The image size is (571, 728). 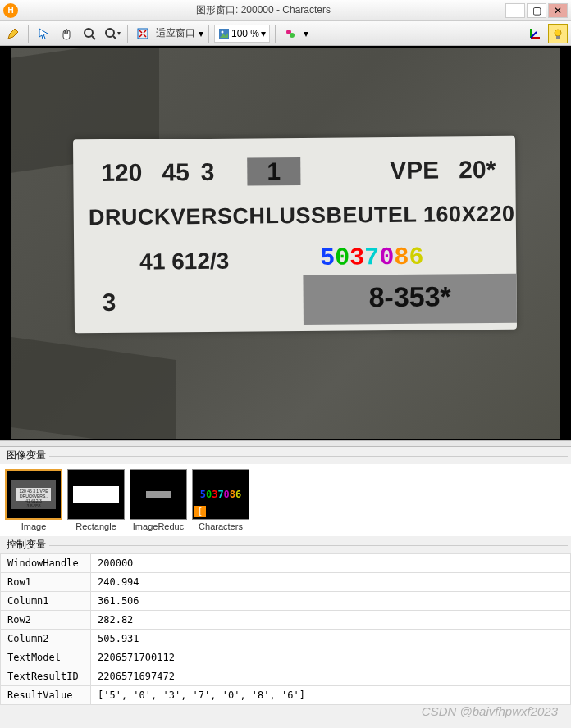 What do you see at coordinates (331, 639) in the screenshot?
I see `var-value: 505.931` at bounding box center [331, 639].